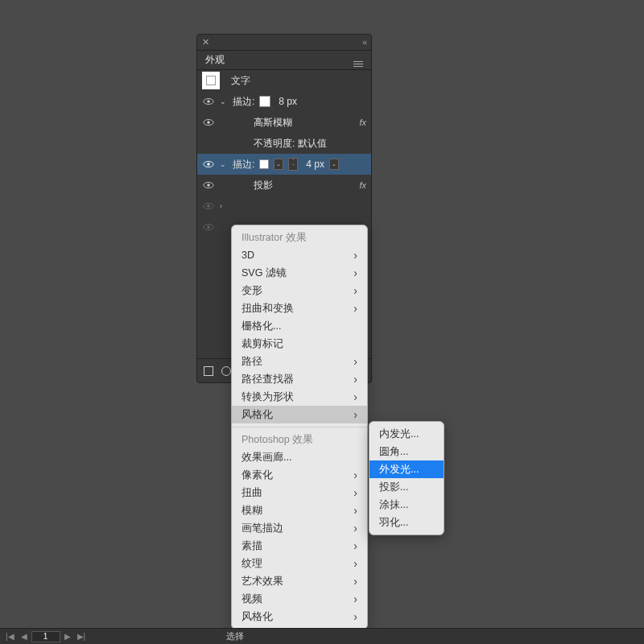  What do you see at coordinates (284, 206) in the screenshot?
I see `hidden-row: ›` at bounding box center [284, 206].